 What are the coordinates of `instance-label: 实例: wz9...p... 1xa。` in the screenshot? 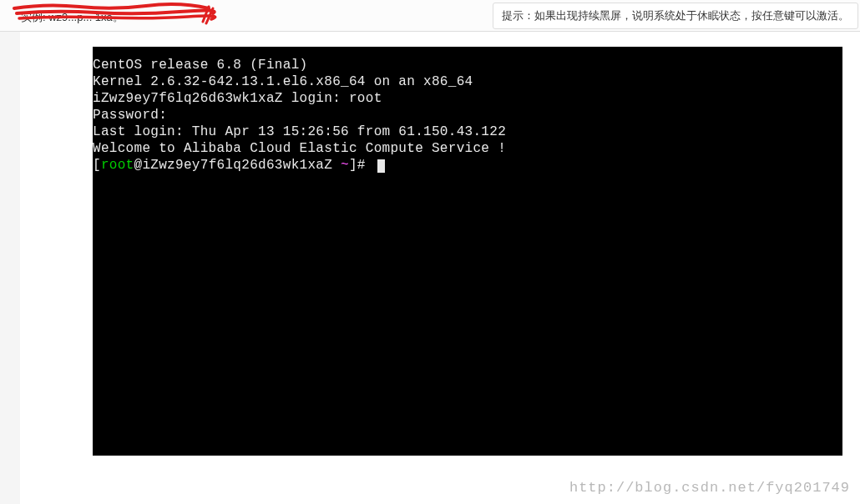 It's located at (72, 18).